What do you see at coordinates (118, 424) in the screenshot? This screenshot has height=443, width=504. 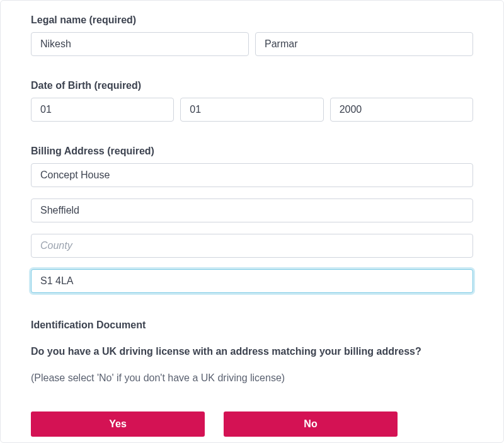 I see `yes-button: Yes` at bounding box center [118, 424].